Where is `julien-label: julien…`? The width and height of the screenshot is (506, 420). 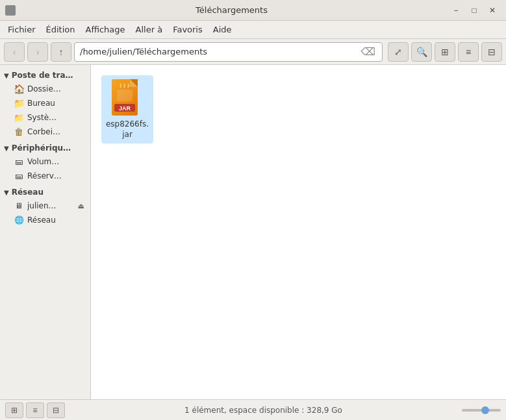 julien-label: julien… is located at coordinates (51, 206).